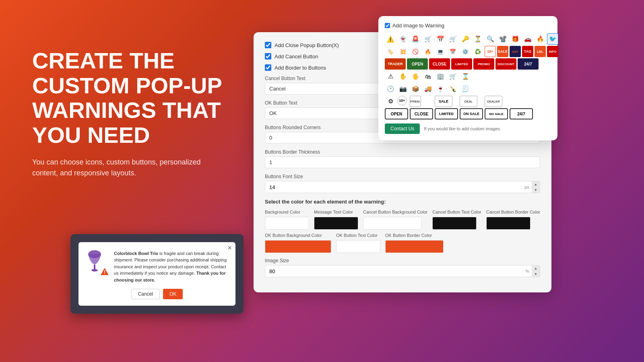 The height and width of the screenshot is (362, 644). I want to click on font-size-input-wrapper: px ▲ ▼, so click(402, 187).